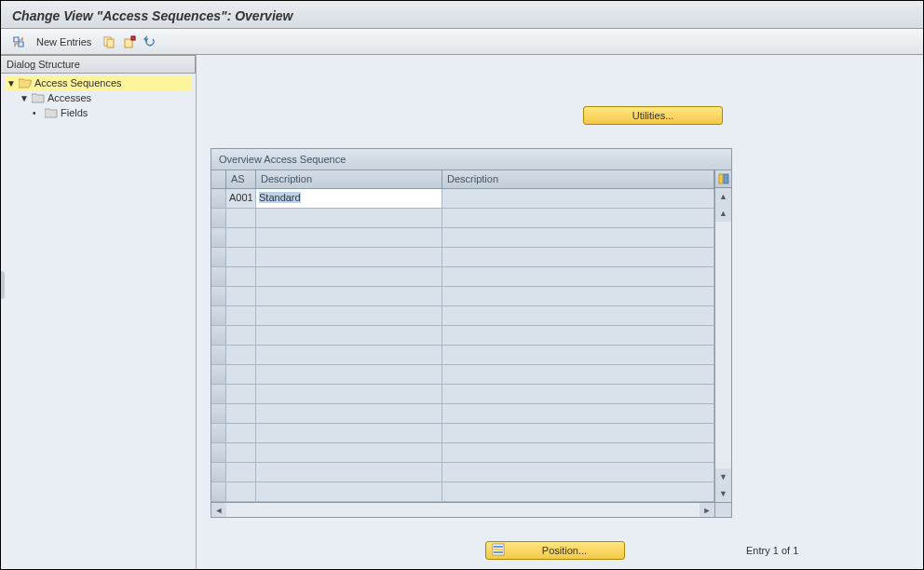 This screenshot has height=570, width=924. I want to click on delete-icon, so click(129, 42).